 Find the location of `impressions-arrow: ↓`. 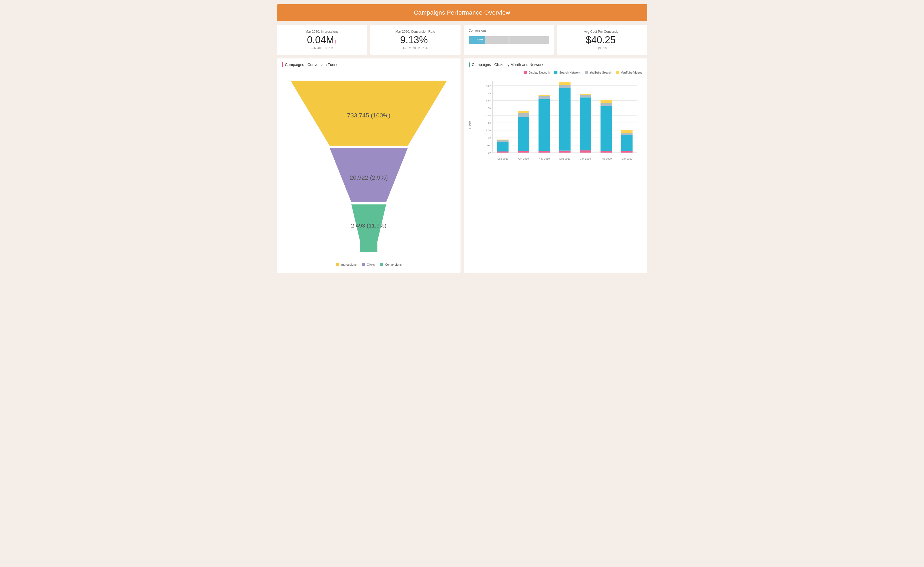

impressions-arrow: ↓ is located at coordinates (336, 41).